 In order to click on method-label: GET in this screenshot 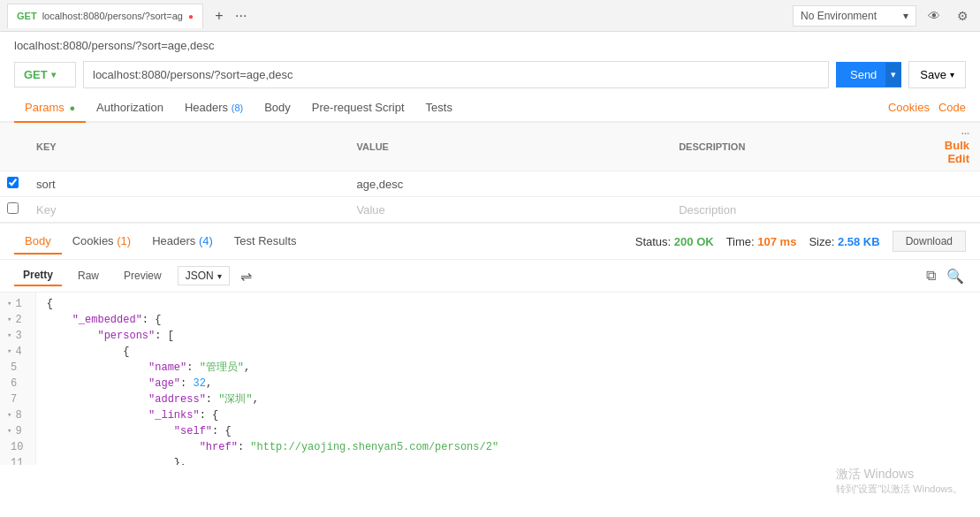, I will do `click(35, 74)`.